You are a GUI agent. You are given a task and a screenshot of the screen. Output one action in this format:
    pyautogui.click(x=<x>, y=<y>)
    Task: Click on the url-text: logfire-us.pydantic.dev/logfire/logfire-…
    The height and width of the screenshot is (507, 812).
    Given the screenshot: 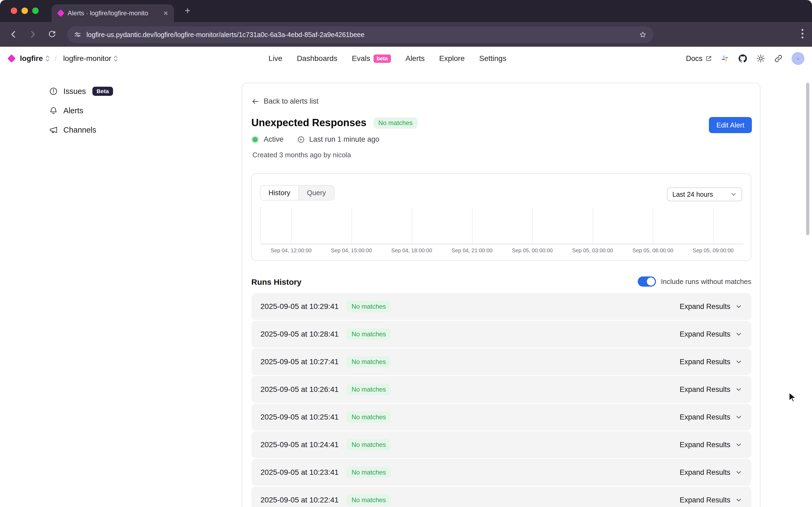 What is the action you would take?
    pyautogui.click(x=360, y=35)
    